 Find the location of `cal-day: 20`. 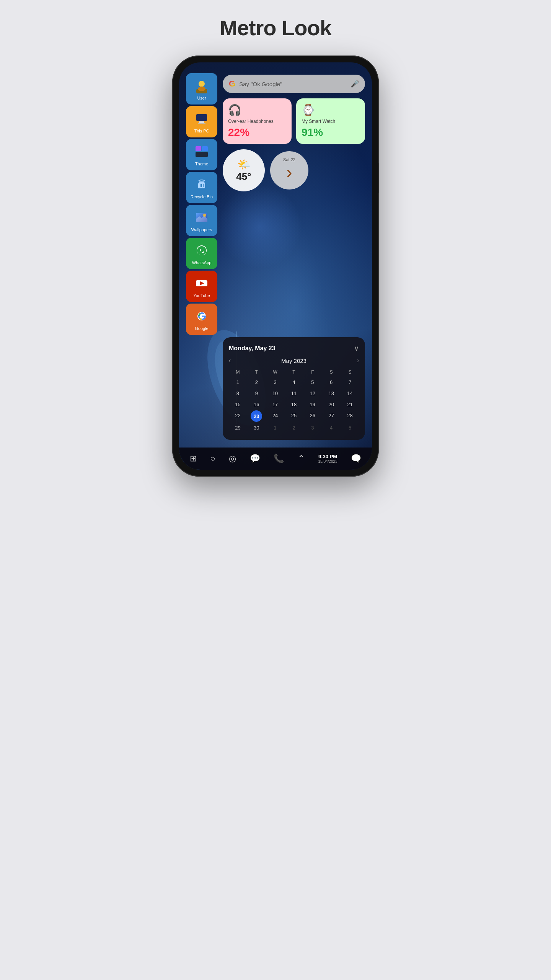

cal-day: 20 is located at coordinates (331, 404).